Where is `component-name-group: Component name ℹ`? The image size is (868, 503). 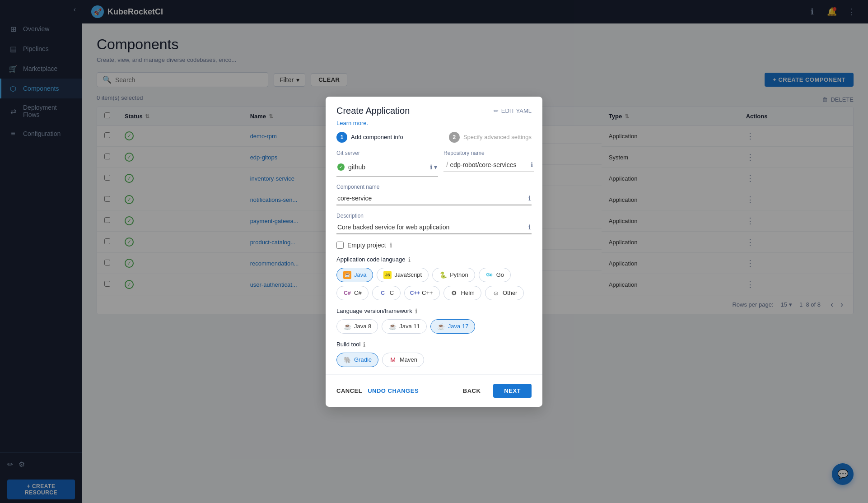 component-name-group: Component name ℹ is located at coordinates (434, 195).